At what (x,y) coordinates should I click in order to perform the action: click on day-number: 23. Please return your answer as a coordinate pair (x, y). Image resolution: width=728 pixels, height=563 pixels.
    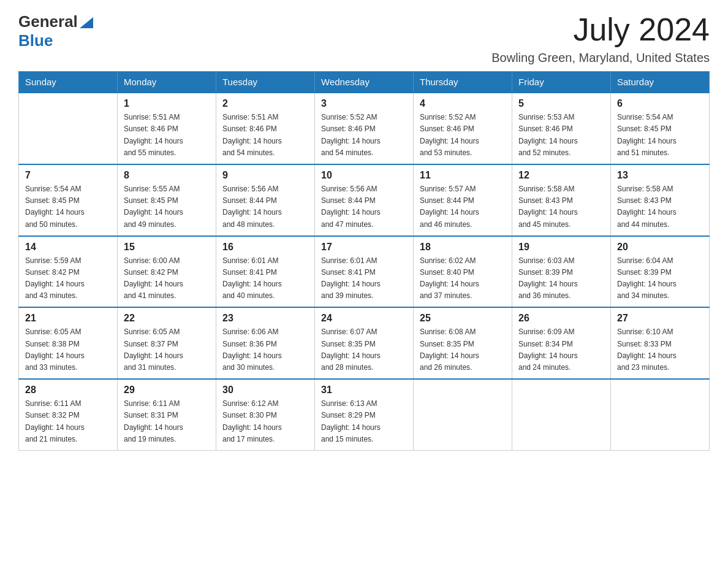
    Looking at the image, I should click on (265, 318).